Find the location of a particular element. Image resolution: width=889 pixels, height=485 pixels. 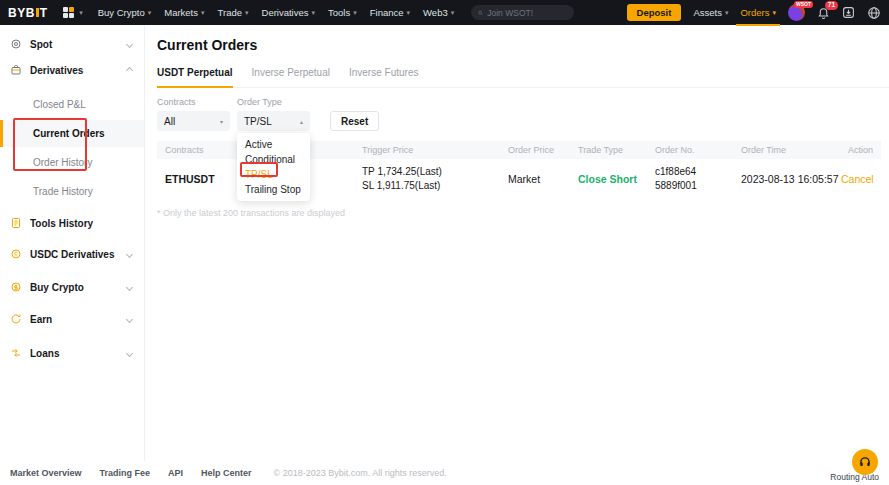

nav-orders: Orders▾ is located at coordinates (758, 12).